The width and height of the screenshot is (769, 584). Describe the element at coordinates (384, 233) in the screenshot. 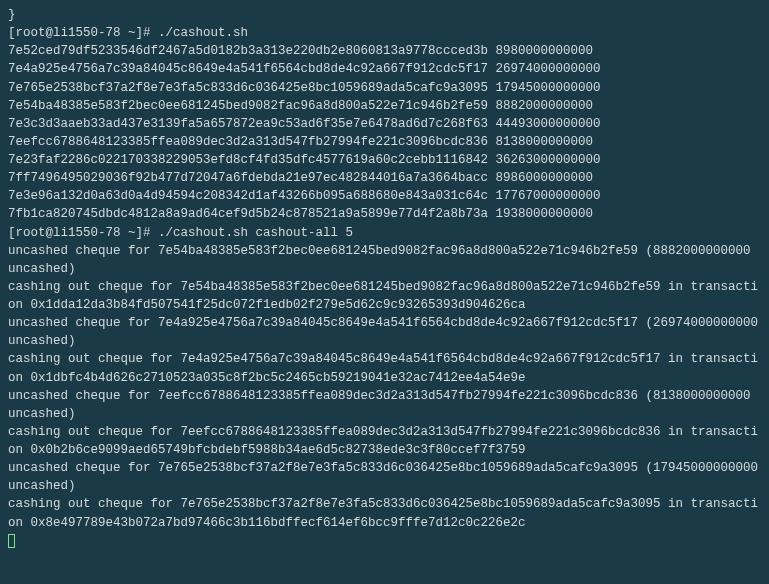

I see `shell-prompt-2: [root@li1550-78 ~]# ./cashout.sh cashout…` at that location.